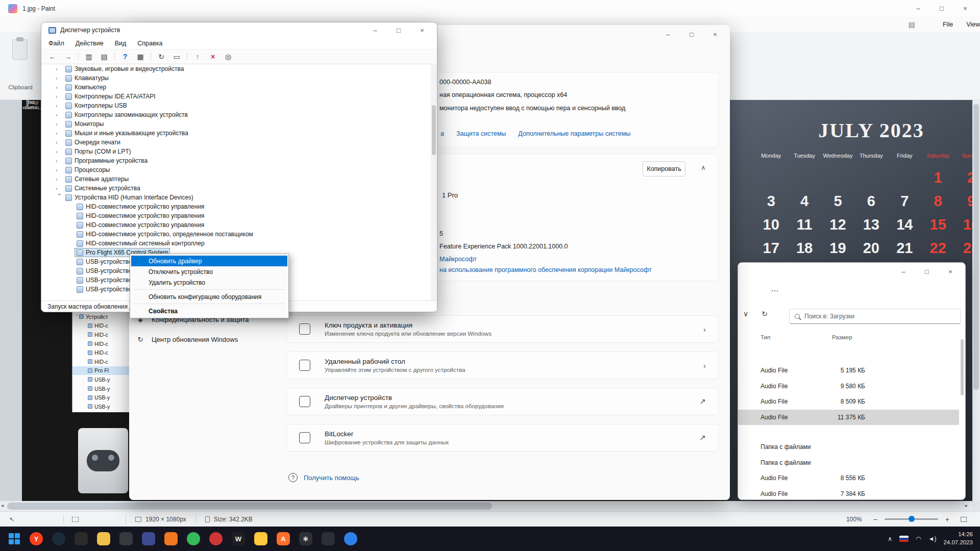  I want to click on device-tree-item: › Клавиатуры, so click(236, 78).